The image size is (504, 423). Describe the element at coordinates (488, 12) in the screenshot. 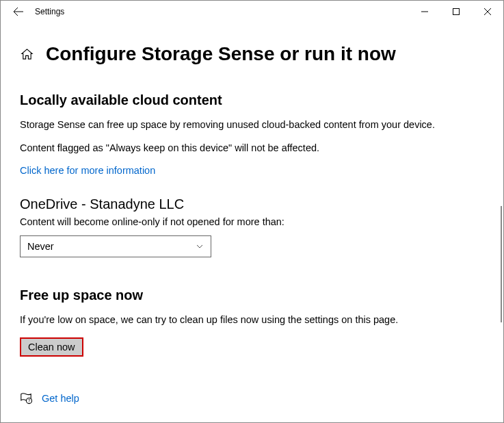

I see `close-icon` at that location.